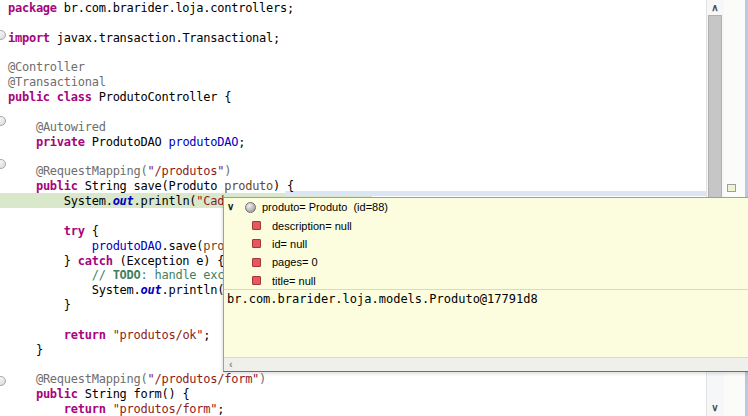  I want to click on code-line: @RequestMapping("/produtos"), so click(120, 172).